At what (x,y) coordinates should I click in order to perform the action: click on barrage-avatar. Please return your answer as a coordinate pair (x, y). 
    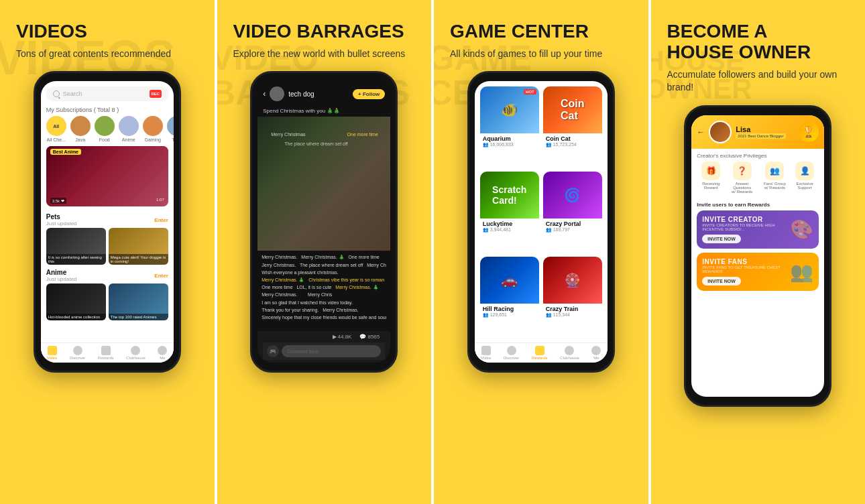
    Looking at the image, I should click on (277, 94).